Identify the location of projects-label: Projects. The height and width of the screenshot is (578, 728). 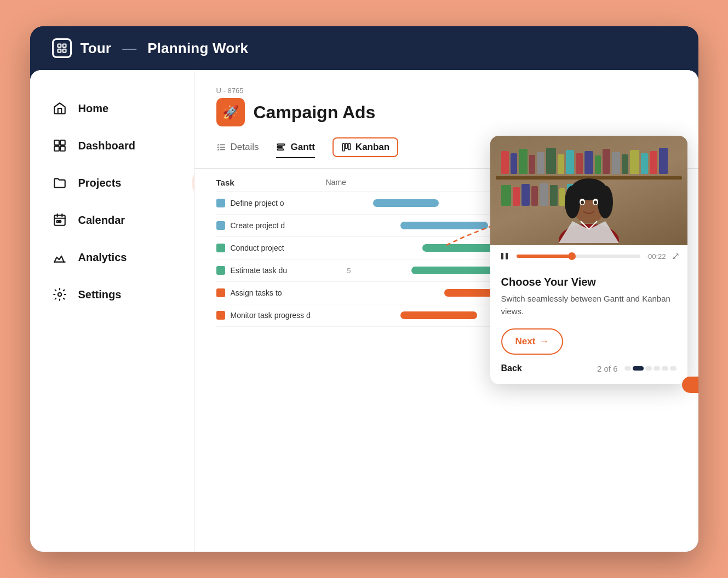
(100, 183).